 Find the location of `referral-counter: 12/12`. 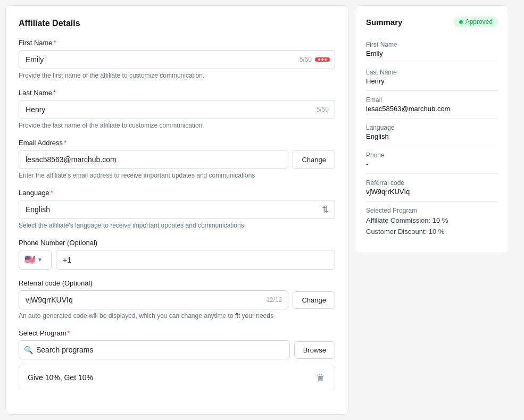

referral-counter: 12/12 is located at coordinates (274, 300).